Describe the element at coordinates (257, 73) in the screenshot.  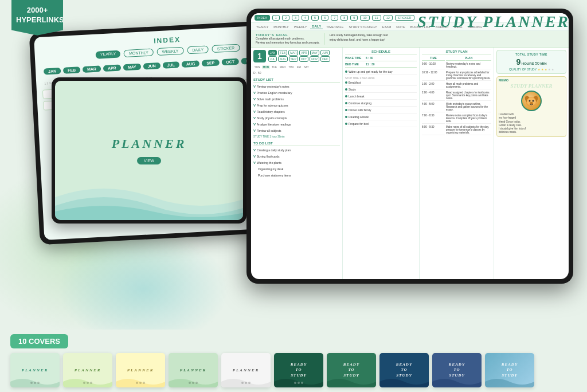
I see `counter-value: D - 50` at that location.